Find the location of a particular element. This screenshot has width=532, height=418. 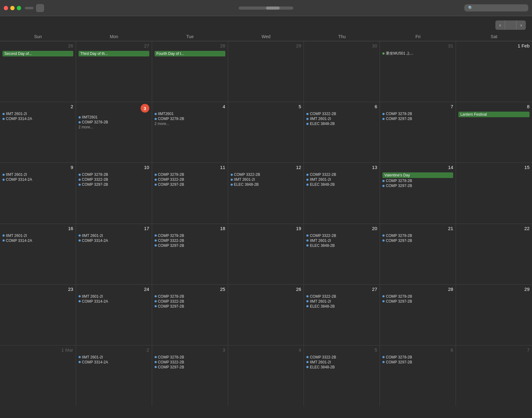

cal-cell-0-6: 1 Feb is located at coordinates (494, 71).